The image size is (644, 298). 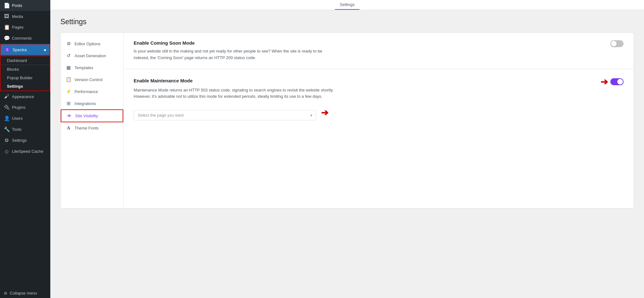 What do you see at coordinates (25, 293) in the screenshot?
I see `collapse-menu: ⊖ Collapse menu` at bounding box center [25, 293].